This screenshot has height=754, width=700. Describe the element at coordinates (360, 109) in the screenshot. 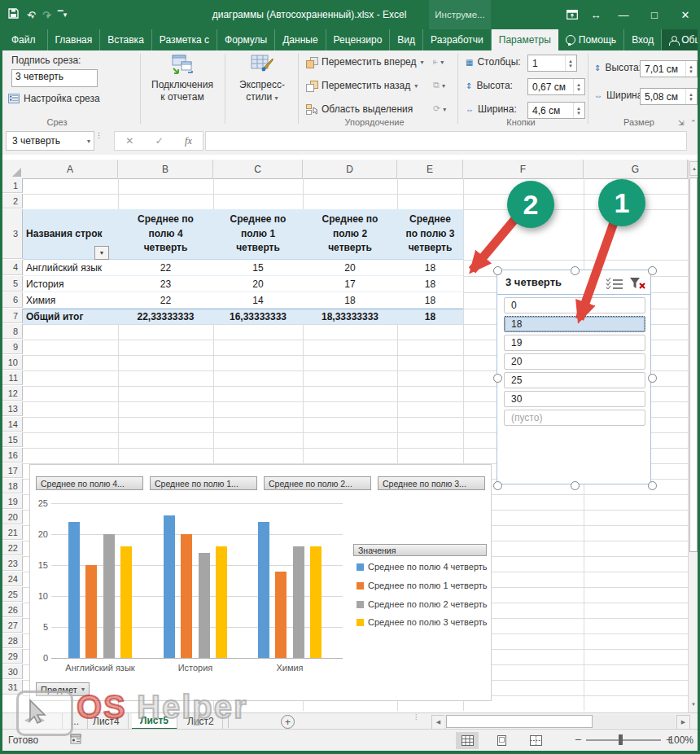

I see `selection-pane-button: Область выделения` at that location.